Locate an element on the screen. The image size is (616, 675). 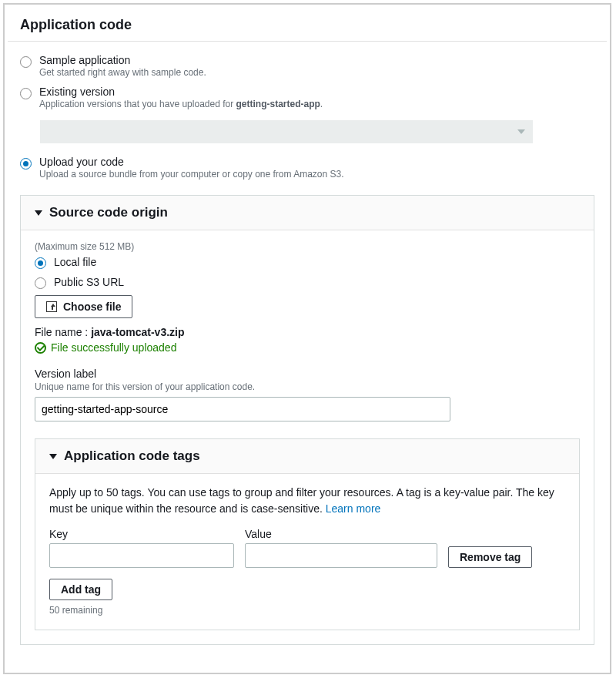
upload-success-status: File successfully uploaded is located at coordinates (307, 348).